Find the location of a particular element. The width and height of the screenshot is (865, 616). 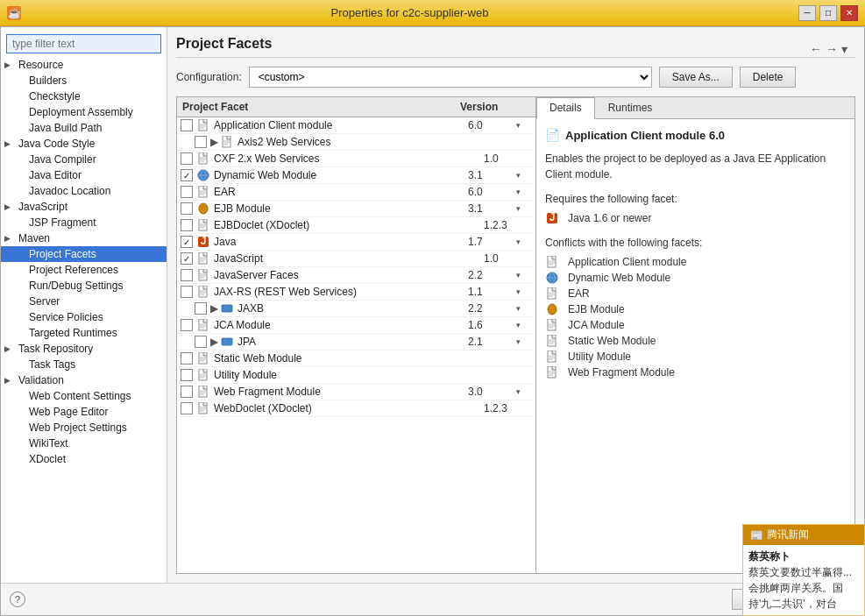

config-label: Configuration: is located at coordinates (209, 77).